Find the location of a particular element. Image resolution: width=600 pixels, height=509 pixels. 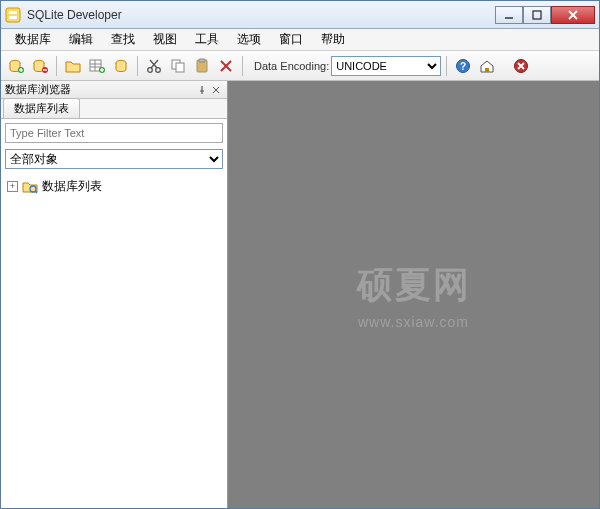

folder-search-icon is located at coordinates (30, 187).